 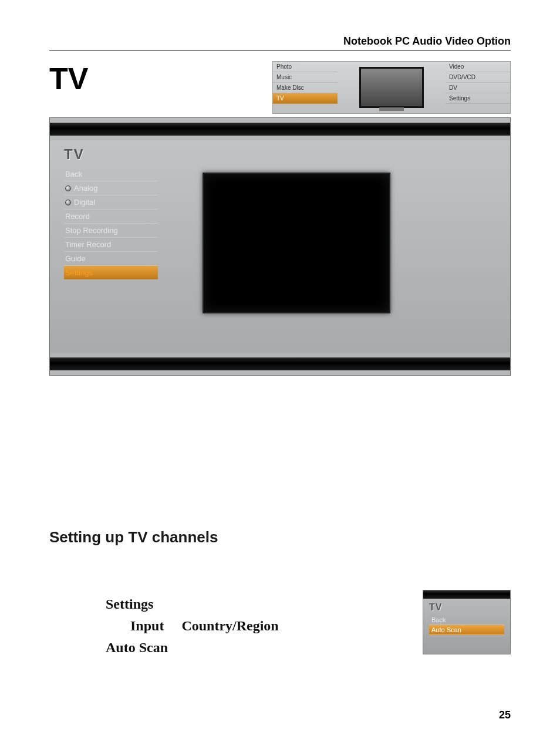 What do you see at coordinates (280, 538) in the screenshot?
I see `section-heading: Setting up TV channels` at bounding box center [280, 538].